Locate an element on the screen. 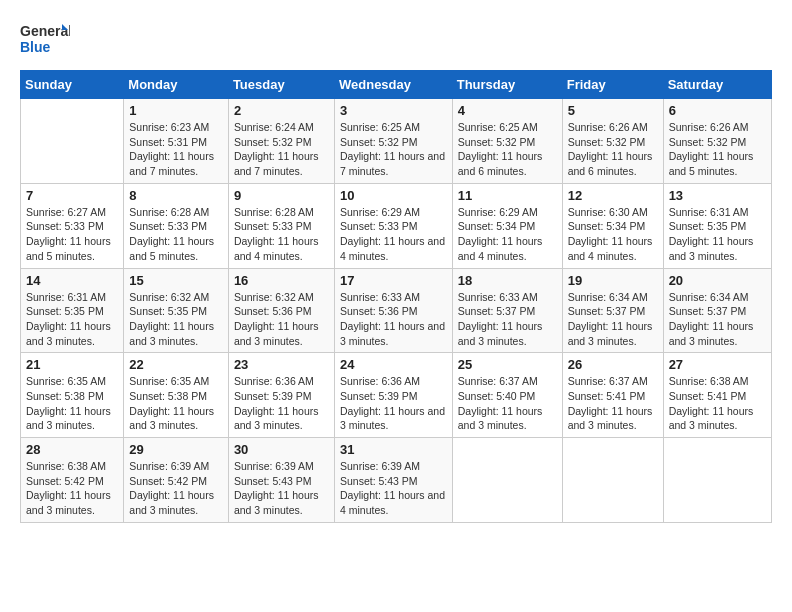  calendar-cell: 5Sunrise: 6:26 AMSunset: 5:32 PMDaylight… is located at coordinates (612, 142).